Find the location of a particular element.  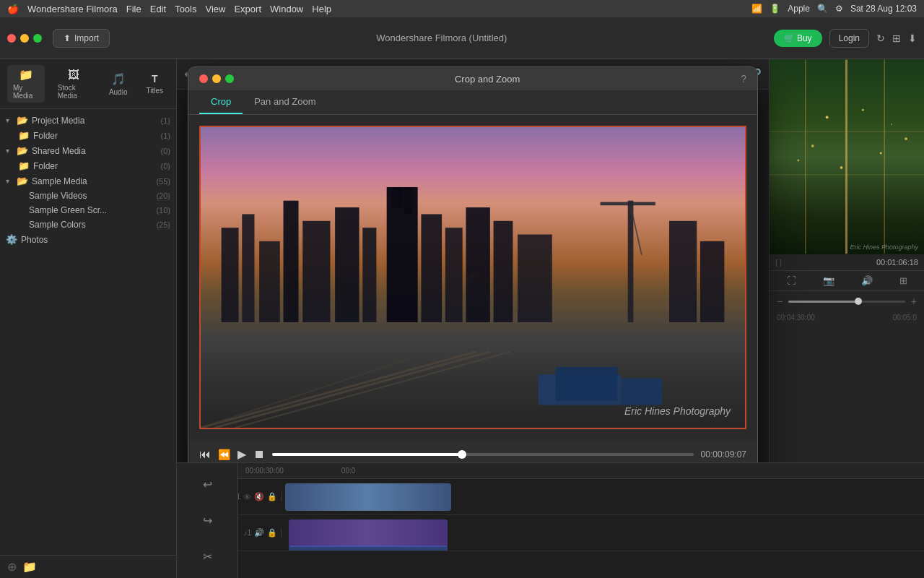

fullscreen-window-button is located at coordinates (38, 38).